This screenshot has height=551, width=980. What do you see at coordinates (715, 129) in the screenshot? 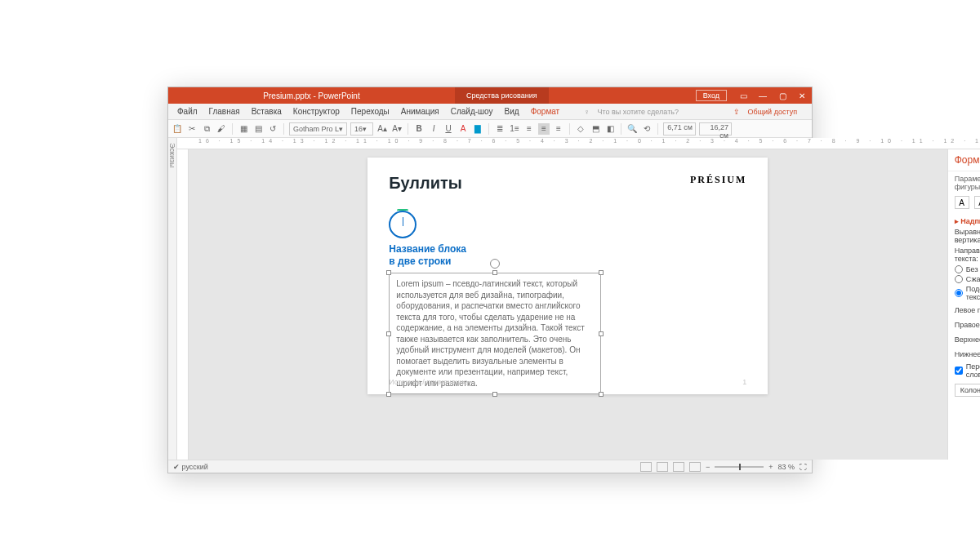
I see `shape-width-input: 16,27 см` at bounding box center [715, 129].